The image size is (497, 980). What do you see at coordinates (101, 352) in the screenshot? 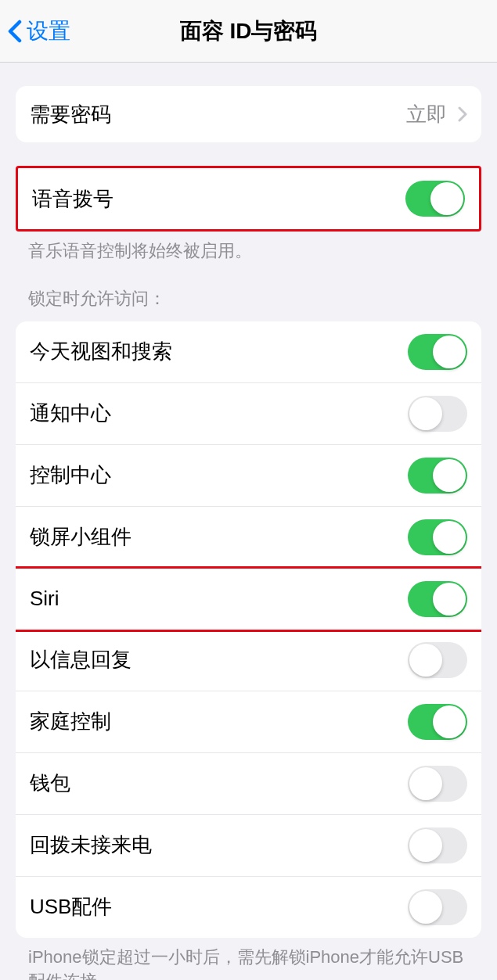
I see `lock-access-label: 今天视图和搜索` at bounding box center [101, 352].